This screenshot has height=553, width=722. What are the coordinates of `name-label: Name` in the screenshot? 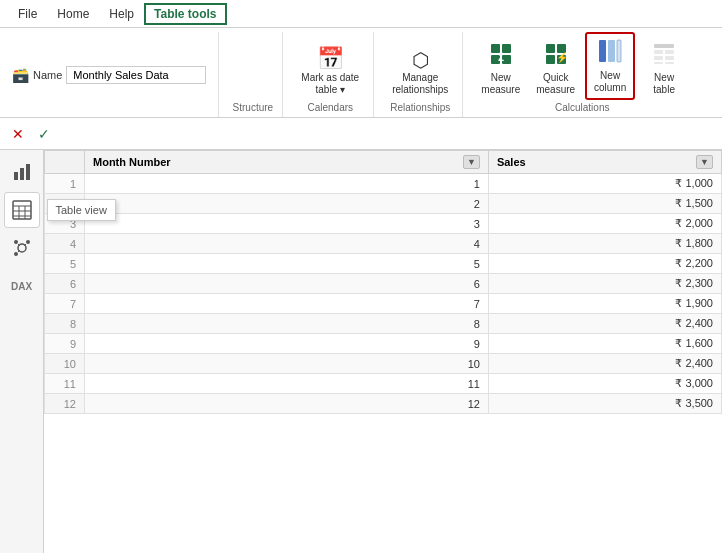 It's located at (48, 75).